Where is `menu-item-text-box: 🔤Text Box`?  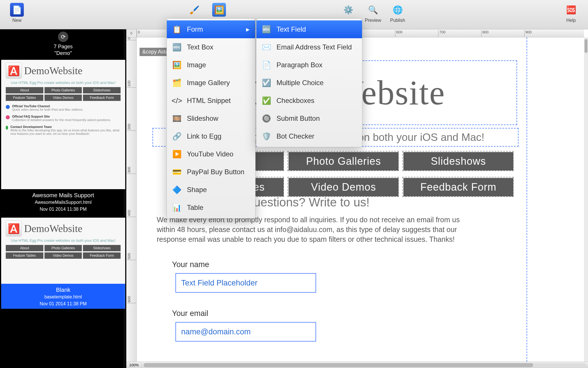 menu-item-text-box: 🔤Text Box is located at coordinates (211, 47).